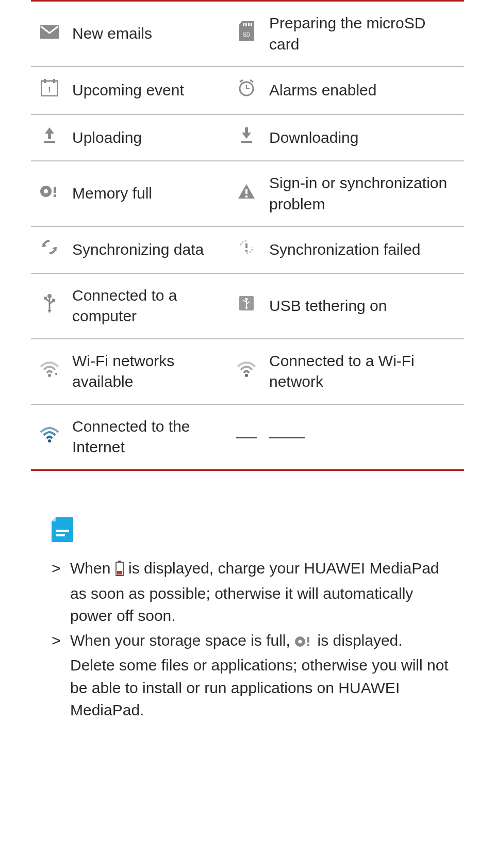  What do you see at coordinates (50, 34) in the screenshot?
I see `email-icon` at bounding box center [50, 34].